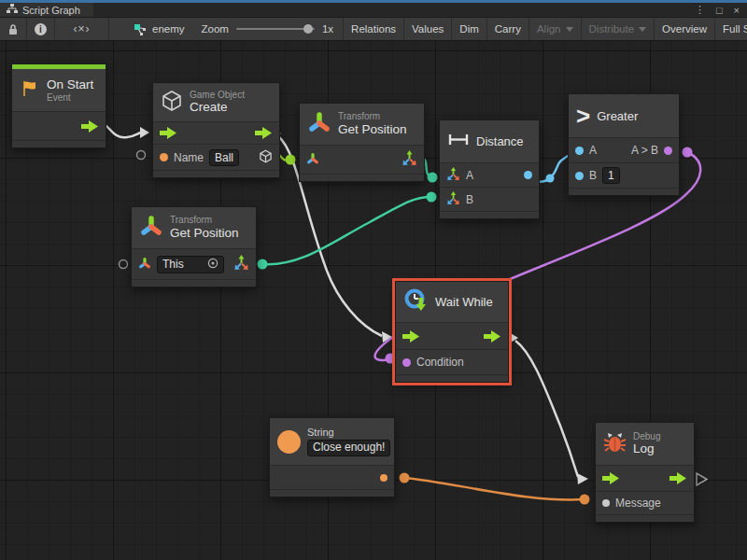  I want to click on string-output-port, so click(384, 478).